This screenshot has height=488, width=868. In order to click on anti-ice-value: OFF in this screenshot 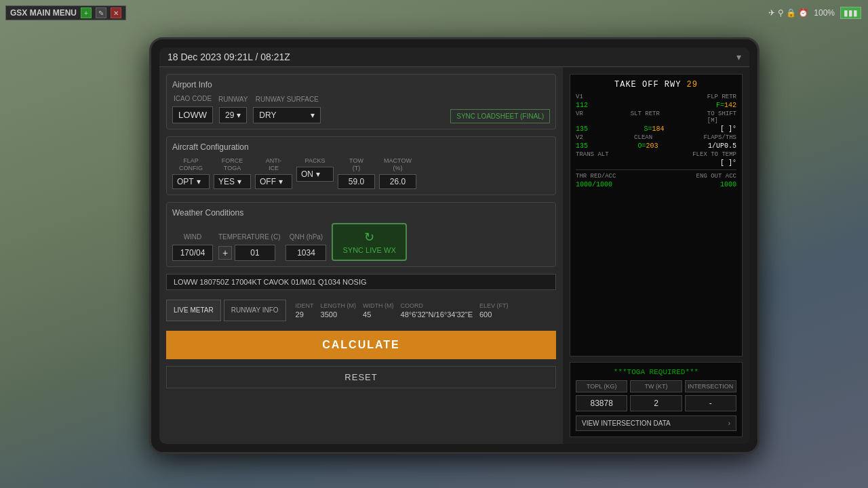, I will do `click(268, 182)`.